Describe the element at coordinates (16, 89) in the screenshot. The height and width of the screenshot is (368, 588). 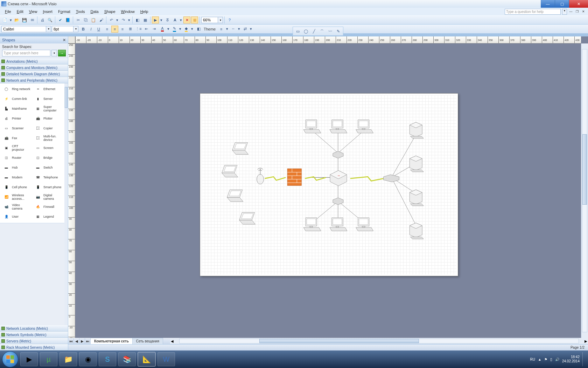
I see `shape-stencil-item: ◯Ring network` at that location.